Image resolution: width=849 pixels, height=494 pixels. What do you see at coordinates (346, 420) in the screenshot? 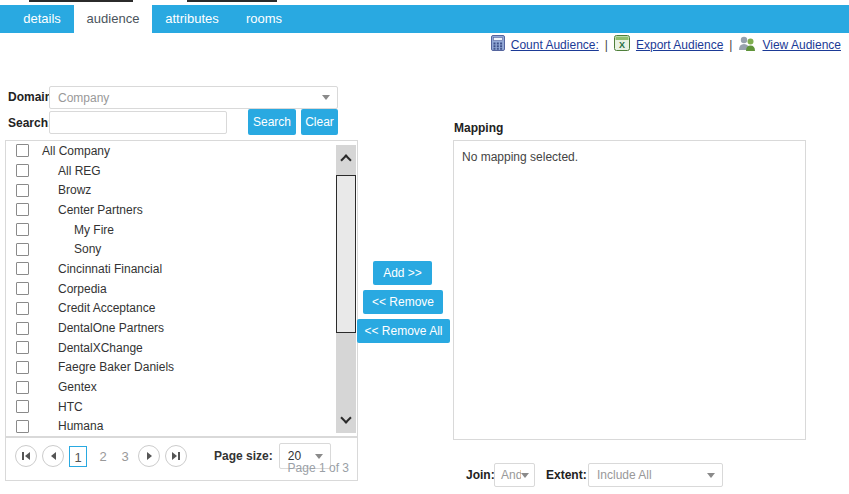
I see `scroll-down-button` at bounding box center [346, 420].